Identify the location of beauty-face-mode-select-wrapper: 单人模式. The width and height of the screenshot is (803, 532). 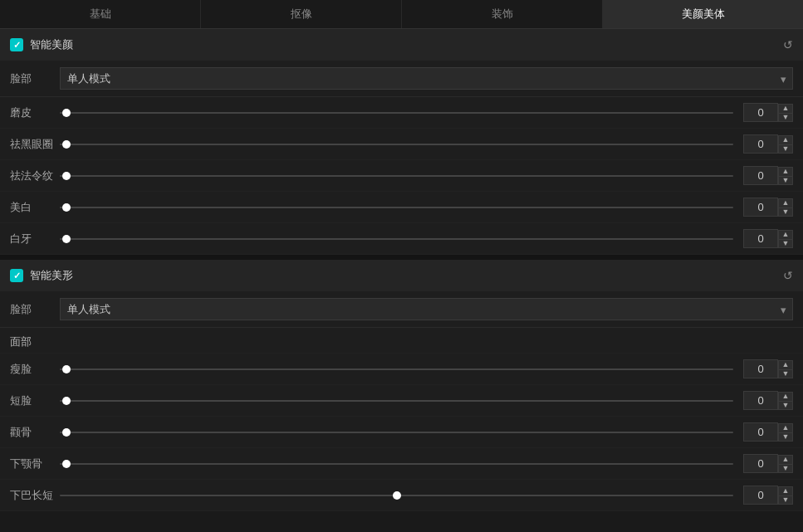
(427, 78).